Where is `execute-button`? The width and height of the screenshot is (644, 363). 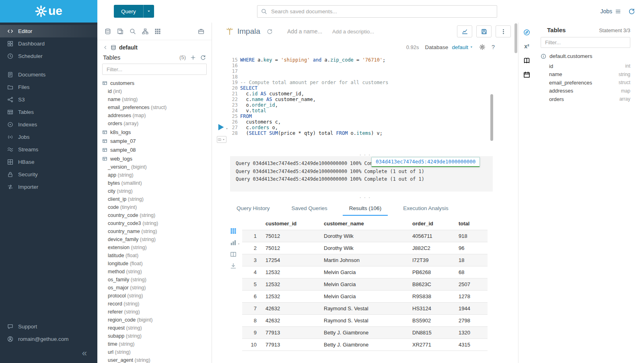 execute-button is located at coordinates (221, 127).